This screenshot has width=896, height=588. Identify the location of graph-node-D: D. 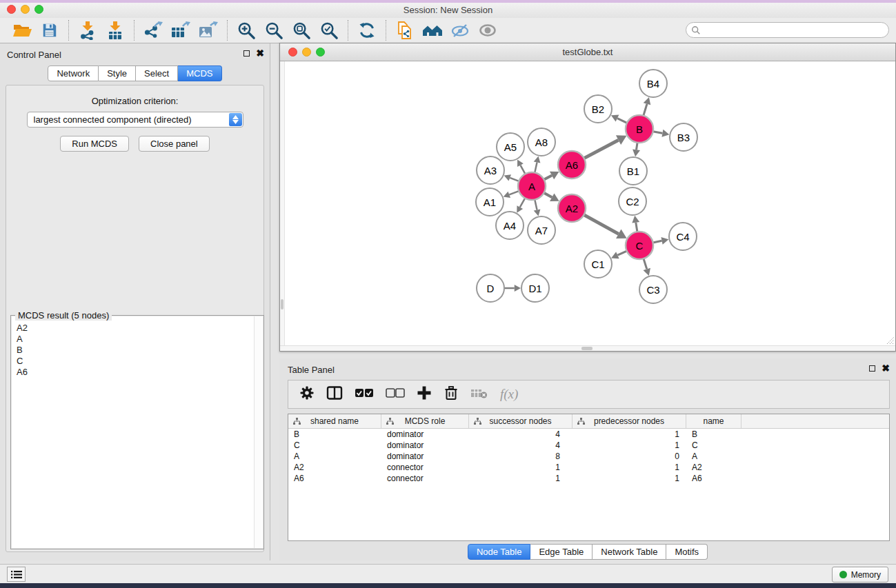
(490, 288).